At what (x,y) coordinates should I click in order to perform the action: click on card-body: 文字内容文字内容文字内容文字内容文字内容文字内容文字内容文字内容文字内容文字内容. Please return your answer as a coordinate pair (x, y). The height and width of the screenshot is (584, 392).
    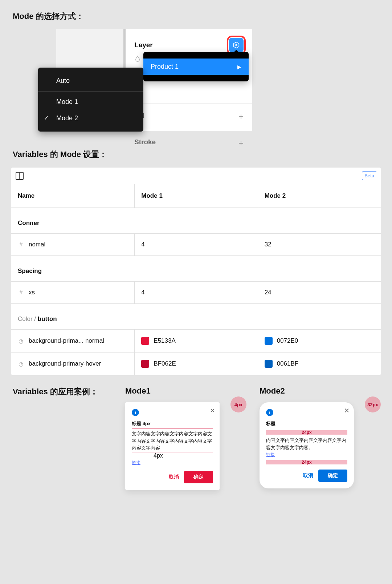
    Looking at the image, I should click on (172, 441).